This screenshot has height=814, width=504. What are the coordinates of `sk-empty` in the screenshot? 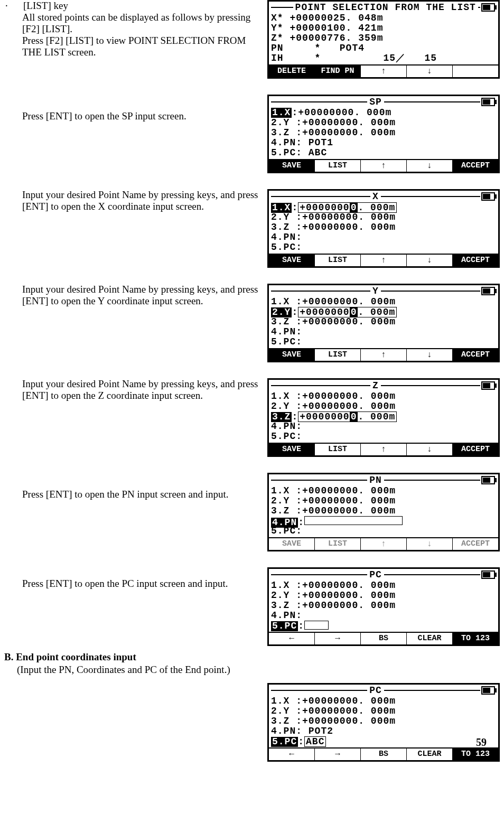 It's located at (475, 71).